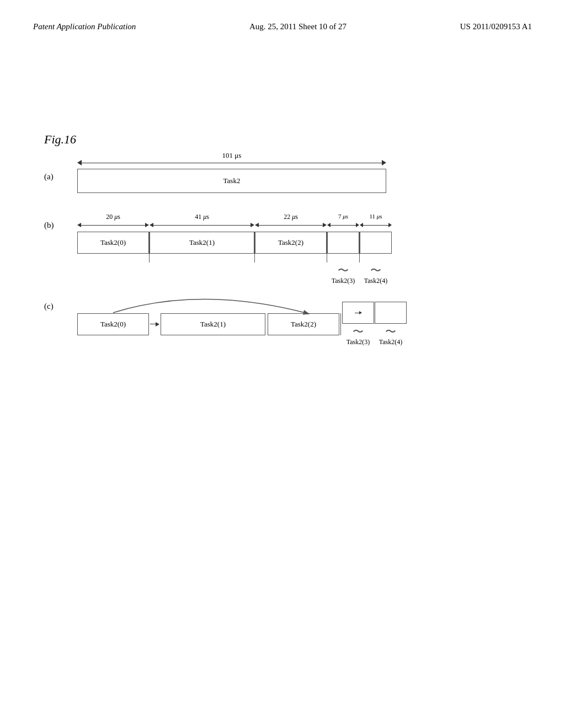 Image resolution: width=565 pixels, height=728 pixels. I want to click on span-b0-label: 20 μs, so click(113, 217).